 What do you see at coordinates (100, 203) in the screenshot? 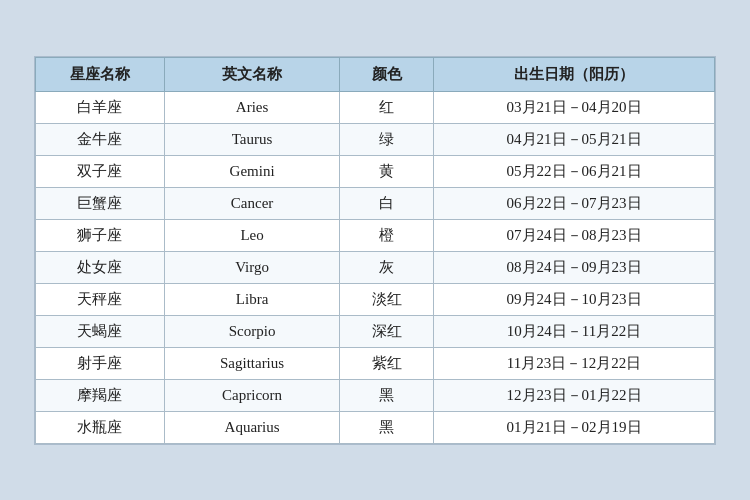
I see `cell-zh: 巨蟹座` at bounding box center [100, 203].